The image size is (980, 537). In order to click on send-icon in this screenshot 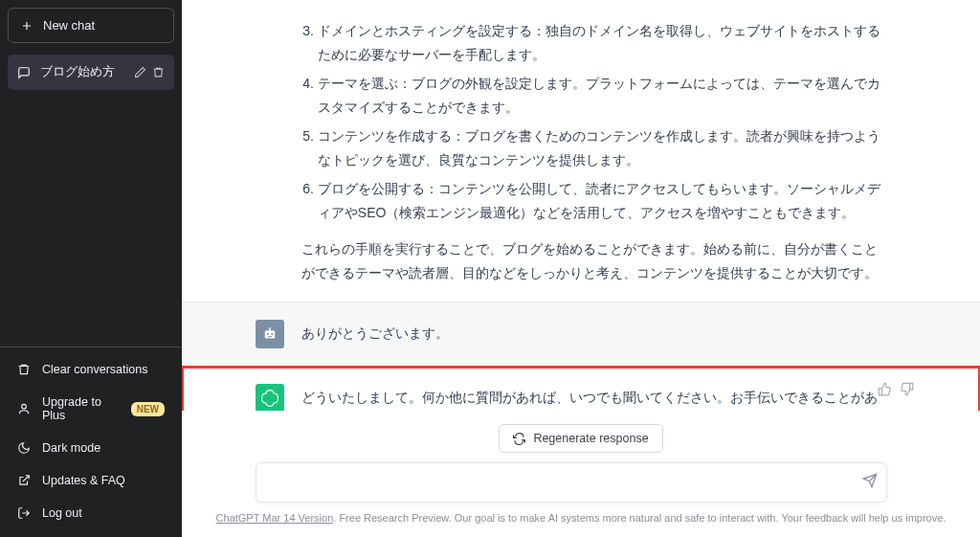, I will do `click(870, 481)`.